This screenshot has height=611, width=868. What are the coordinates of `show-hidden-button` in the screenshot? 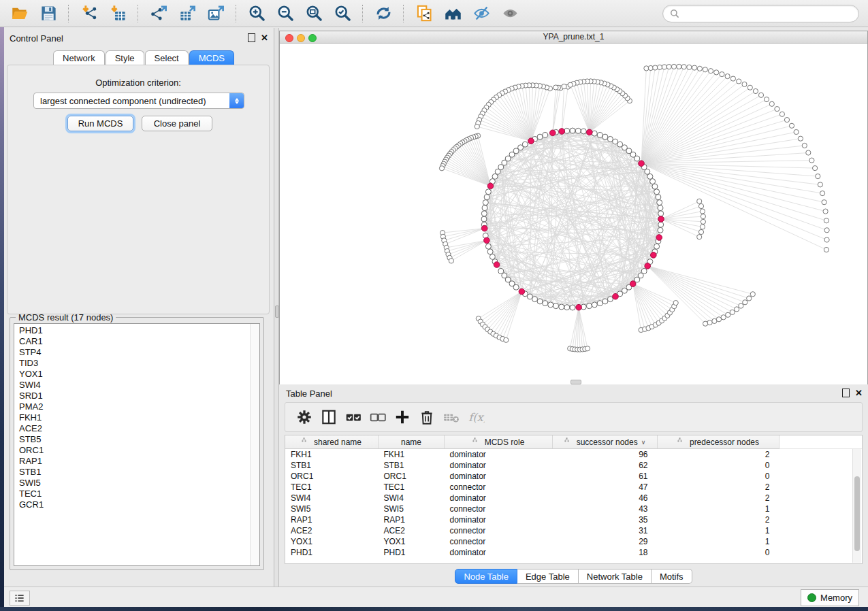 It's located at (510, 14).